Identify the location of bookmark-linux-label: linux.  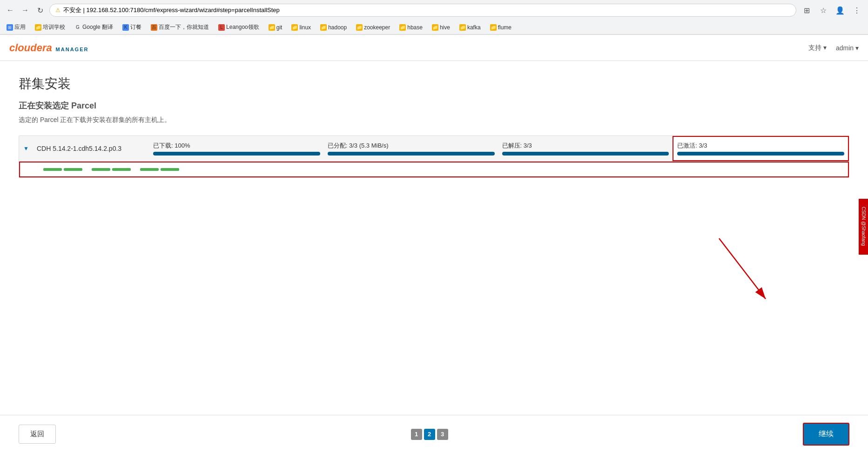
(305, 27).